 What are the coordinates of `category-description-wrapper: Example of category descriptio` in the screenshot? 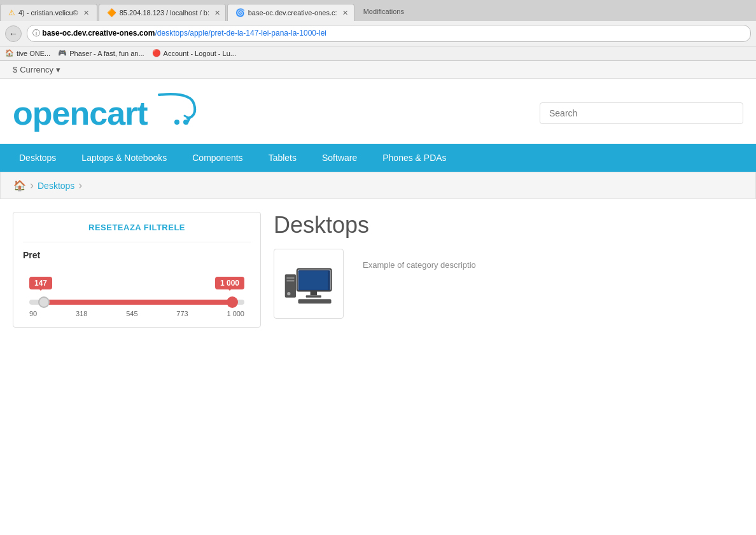 It's located at (419, 262).